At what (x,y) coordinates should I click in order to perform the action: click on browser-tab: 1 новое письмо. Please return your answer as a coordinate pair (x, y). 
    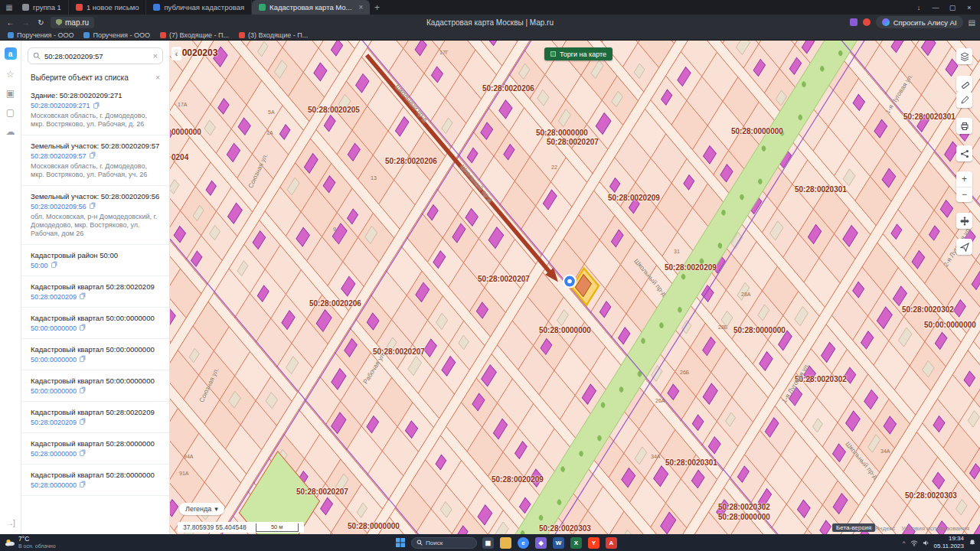
    Looking at the image, I should click on (108, 8).